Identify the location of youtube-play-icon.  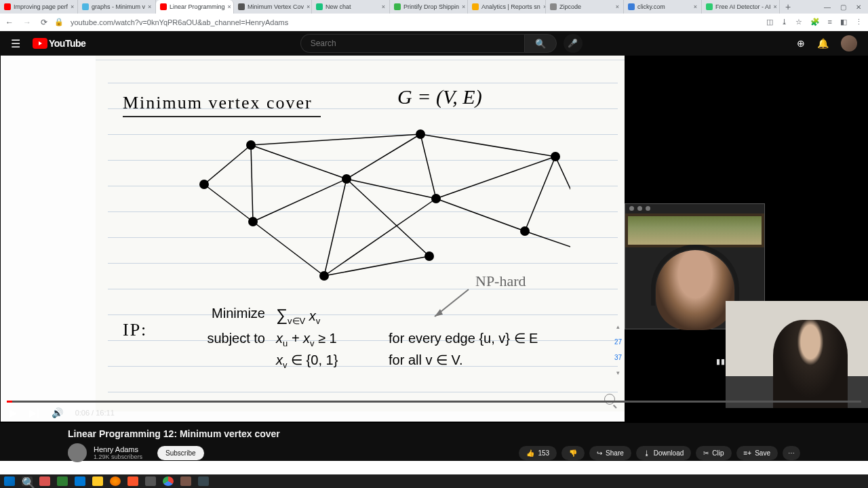
(40, 43).